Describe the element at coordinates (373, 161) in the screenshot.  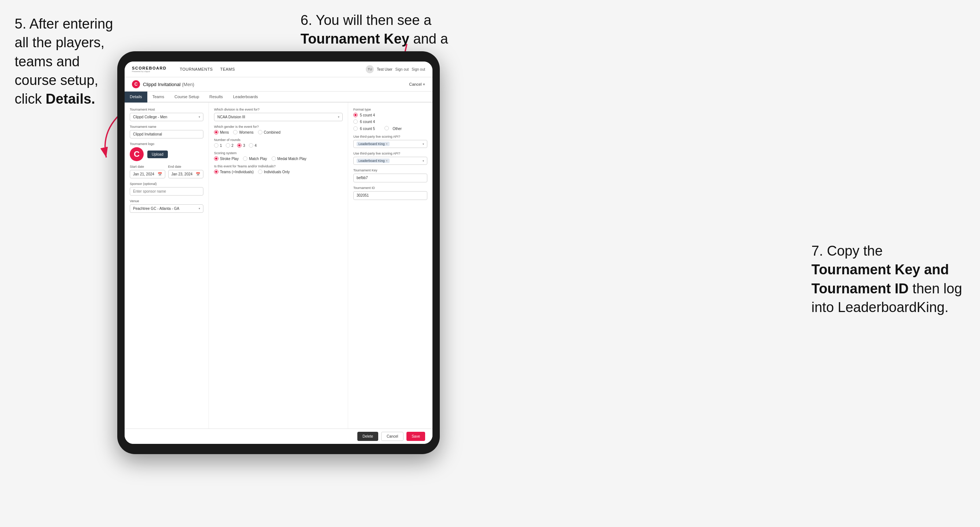
I see `third-party-tag-2: Leaderboard King ×` at that location.